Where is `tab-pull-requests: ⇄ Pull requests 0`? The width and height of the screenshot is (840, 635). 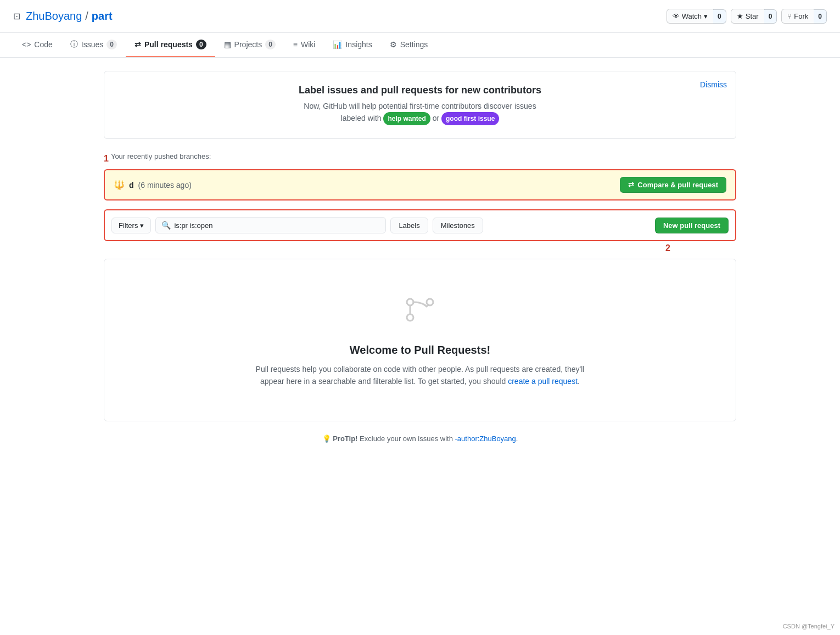 tab-pull-requests: ⇄ Pull requests 0 is located at coordinates (170, 45).